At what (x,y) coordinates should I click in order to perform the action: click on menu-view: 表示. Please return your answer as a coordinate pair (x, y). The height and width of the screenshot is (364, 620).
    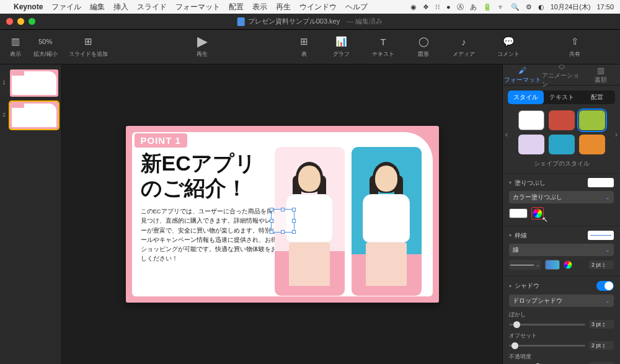
    Looking at the image, I should click on (260, 7).